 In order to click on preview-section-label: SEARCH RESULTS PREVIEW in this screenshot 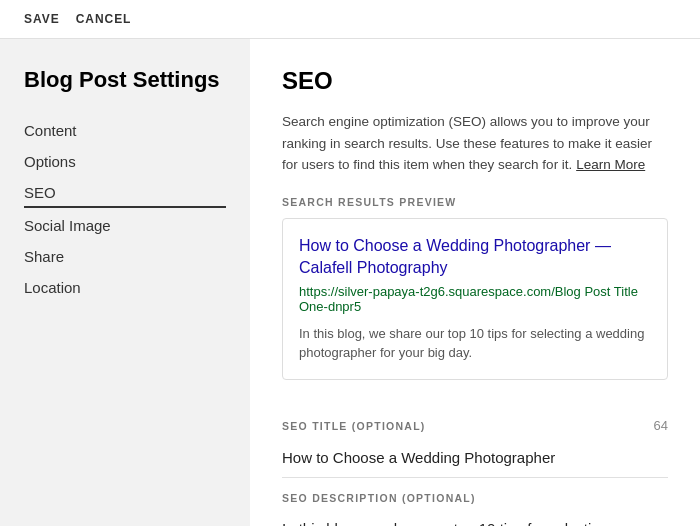, I will do `click(475, 202)`.